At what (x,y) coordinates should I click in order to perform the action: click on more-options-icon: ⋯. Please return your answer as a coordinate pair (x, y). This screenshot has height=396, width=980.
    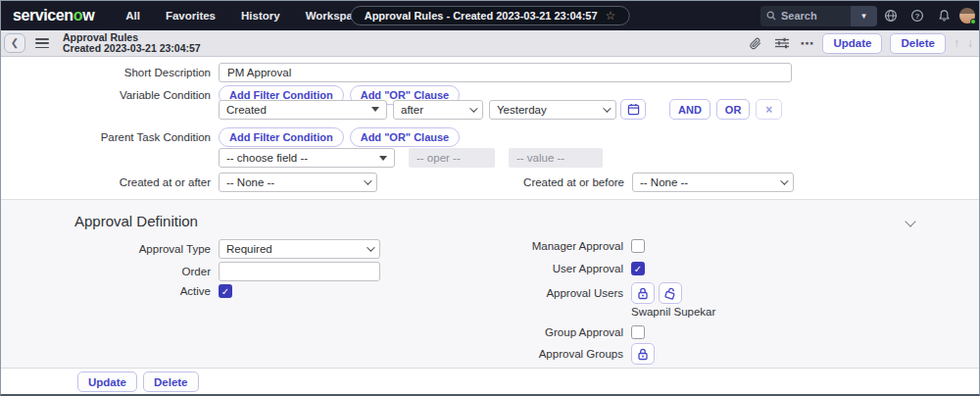
    Looking at the image, I should click on (808, 43).